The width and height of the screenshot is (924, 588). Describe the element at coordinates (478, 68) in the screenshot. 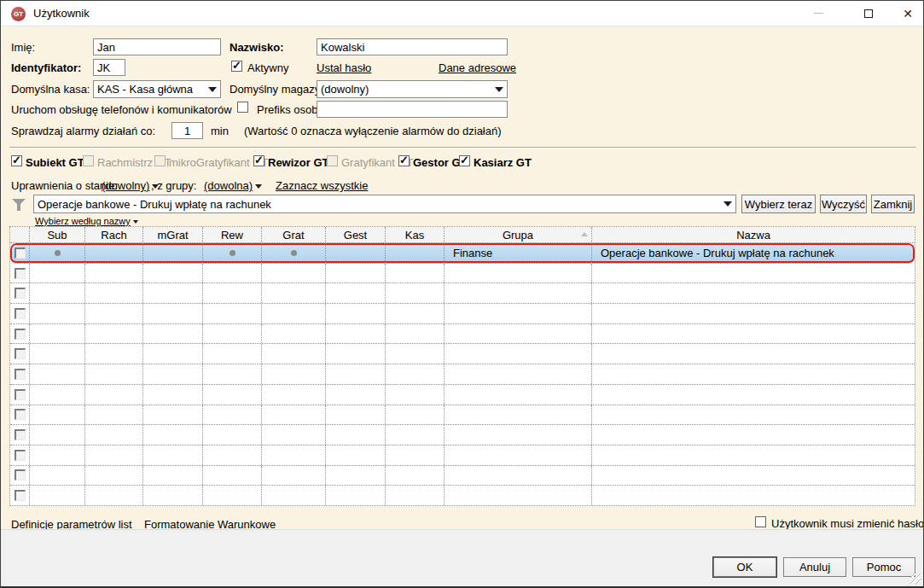

I see `address-data-link: Dane adresowe` at that location.